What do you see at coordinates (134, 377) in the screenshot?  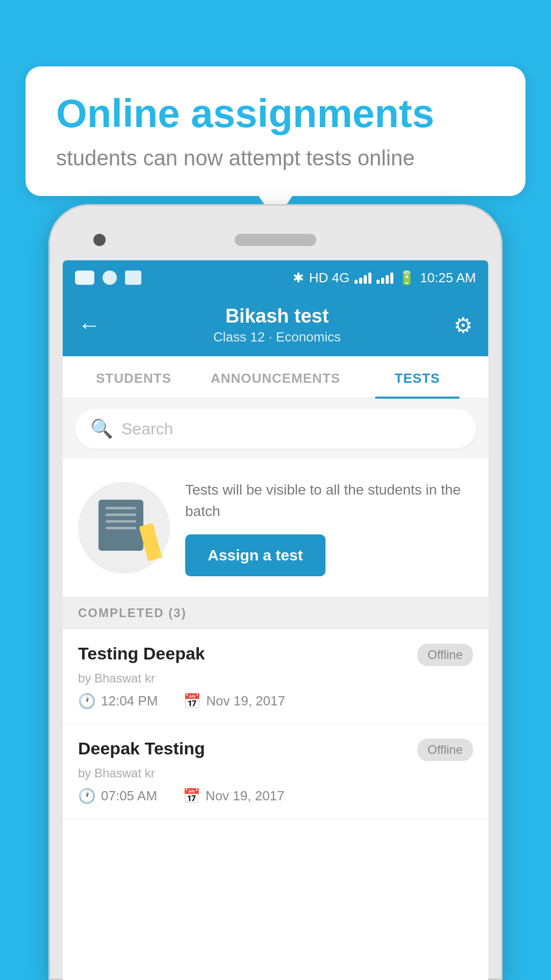 I see `tab-students: STUDENTS` at bounding box center [134, 377].